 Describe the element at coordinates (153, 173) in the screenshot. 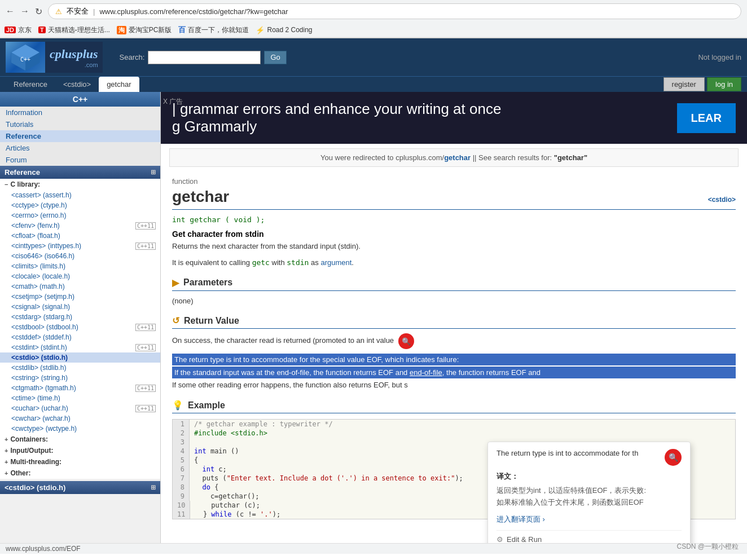

I see `ref-icon: ⊞` at that location.